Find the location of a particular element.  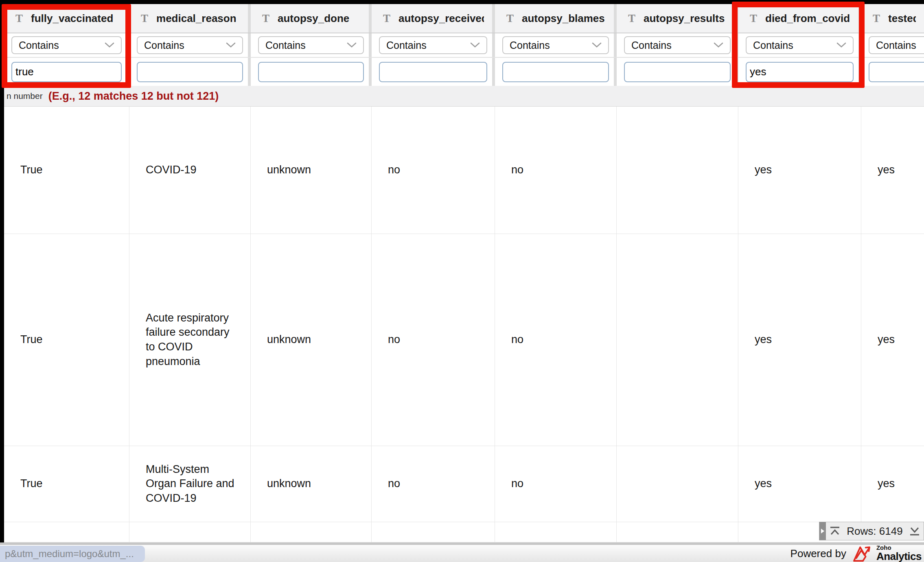

filter-input-fully-vaccinated is located at coordinates (67, 72).